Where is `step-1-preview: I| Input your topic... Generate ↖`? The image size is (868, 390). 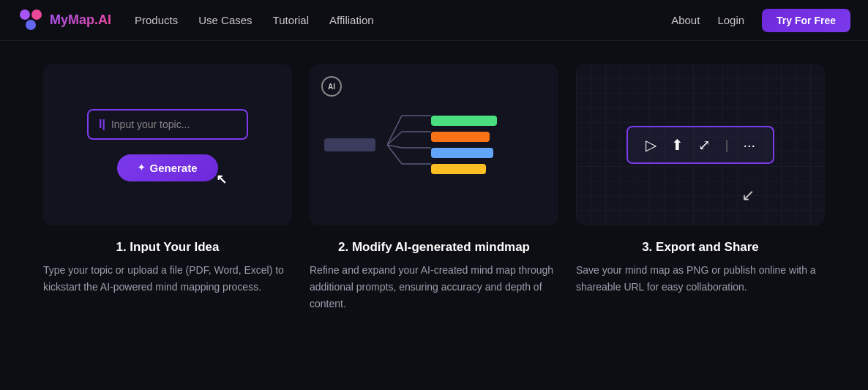 step-1-preview: I| Input your topic... Generate ↖ is located at coordinates (168, 145).